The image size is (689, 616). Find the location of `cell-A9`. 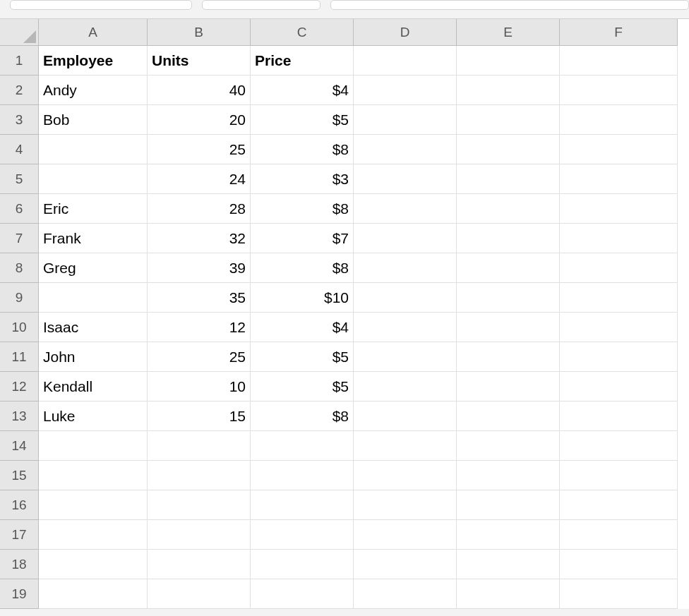

cell-A9 is located at coordinates (93, 298).